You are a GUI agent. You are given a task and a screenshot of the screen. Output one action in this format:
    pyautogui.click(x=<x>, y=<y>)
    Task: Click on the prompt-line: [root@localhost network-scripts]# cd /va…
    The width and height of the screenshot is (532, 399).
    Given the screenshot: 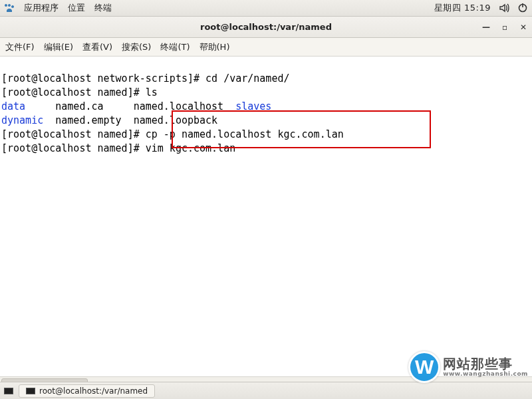 What is the action you would take?
    pyautogui.click(x=145, y=78)
    